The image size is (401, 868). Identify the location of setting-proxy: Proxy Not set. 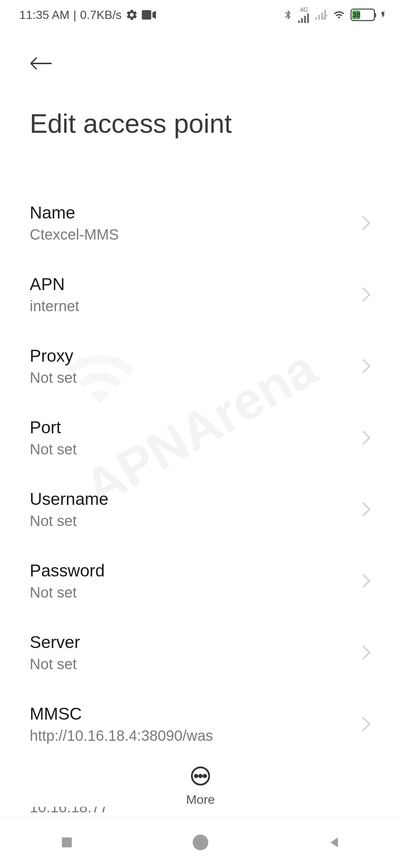
(200, 366).